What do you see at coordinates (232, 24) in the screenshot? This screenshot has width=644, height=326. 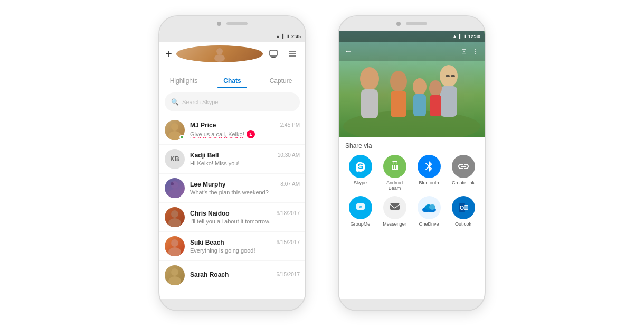 I see `phone-1-top-bar` at bounding box center [232, 24].